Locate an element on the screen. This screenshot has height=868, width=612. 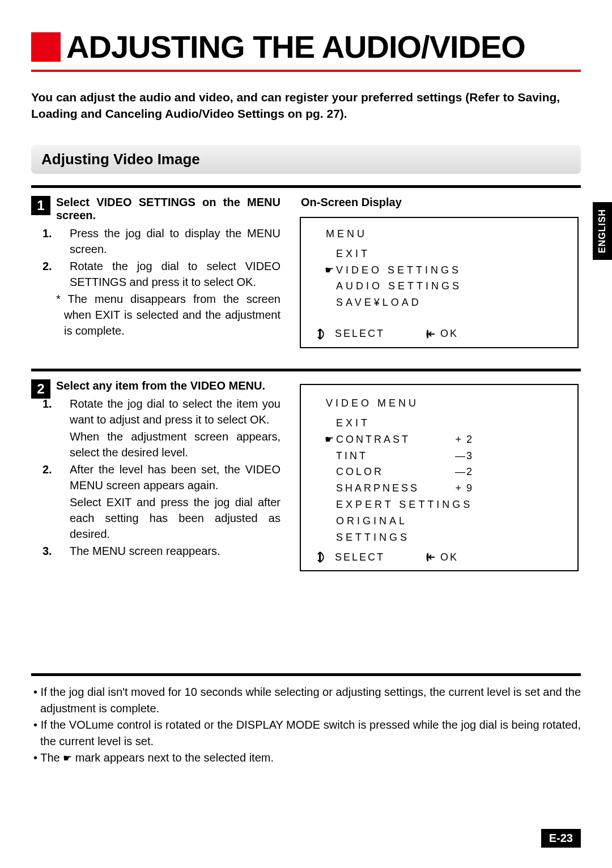
osd2-ok-hint: OK is located at coordinates (441, 557).